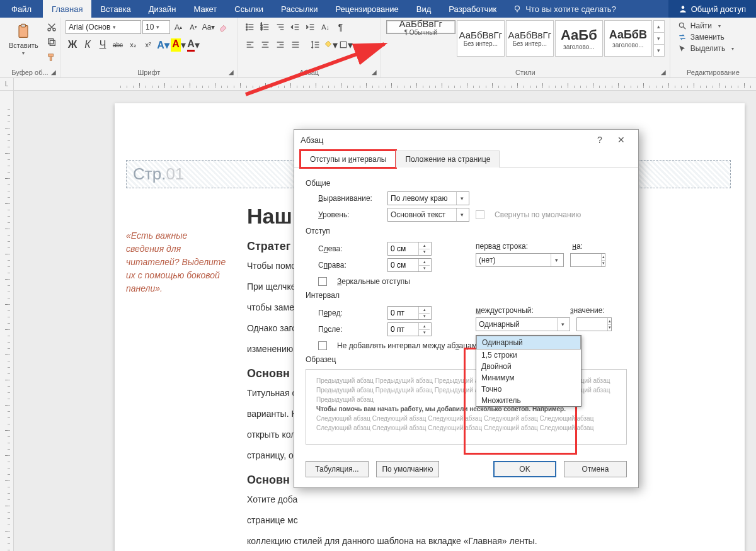  I want to click on cut-button, so click(52, 27).